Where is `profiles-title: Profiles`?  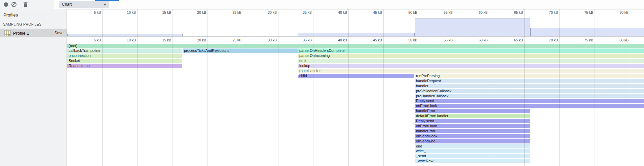 profiles-title: Profiles is located at coordinates (35, 15).